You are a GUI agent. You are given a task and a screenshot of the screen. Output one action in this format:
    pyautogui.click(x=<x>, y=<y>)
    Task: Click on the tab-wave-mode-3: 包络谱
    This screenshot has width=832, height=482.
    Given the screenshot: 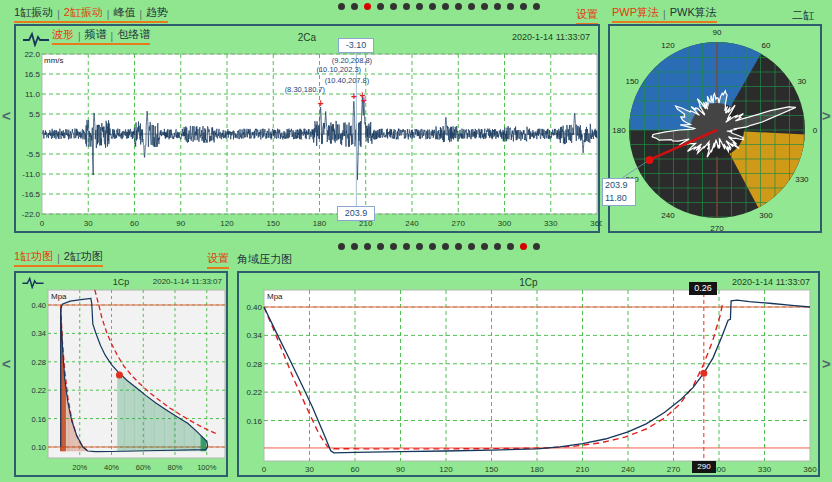 What is the action you would take?
    pyautogui.click(x=134, y=34)
    